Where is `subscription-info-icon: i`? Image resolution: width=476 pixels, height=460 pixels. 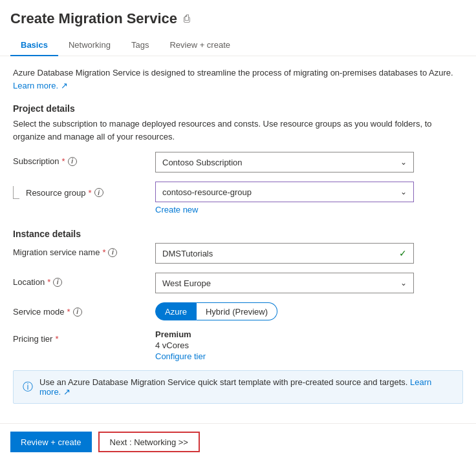 subscription-info-icon: i is located at coordinates (72, 162).